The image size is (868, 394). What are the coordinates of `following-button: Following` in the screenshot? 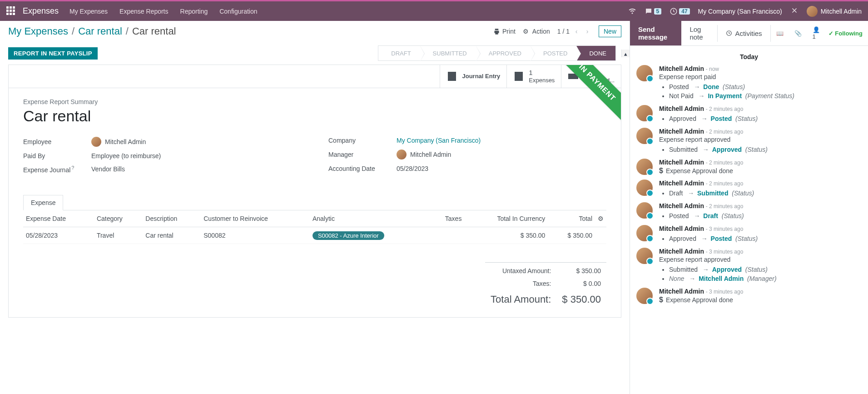 It's located at (847, 34).